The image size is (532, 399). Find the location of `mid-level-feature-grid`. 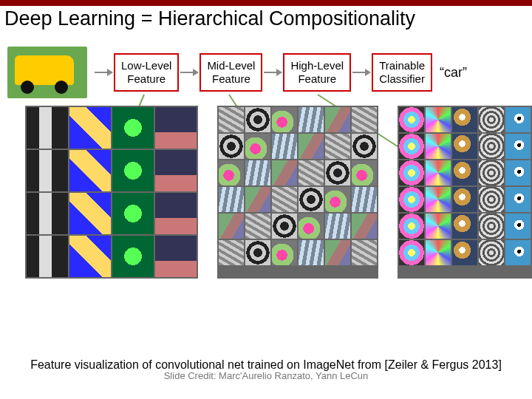

mid-level-feature-grid is located at coordinates (298, 192).